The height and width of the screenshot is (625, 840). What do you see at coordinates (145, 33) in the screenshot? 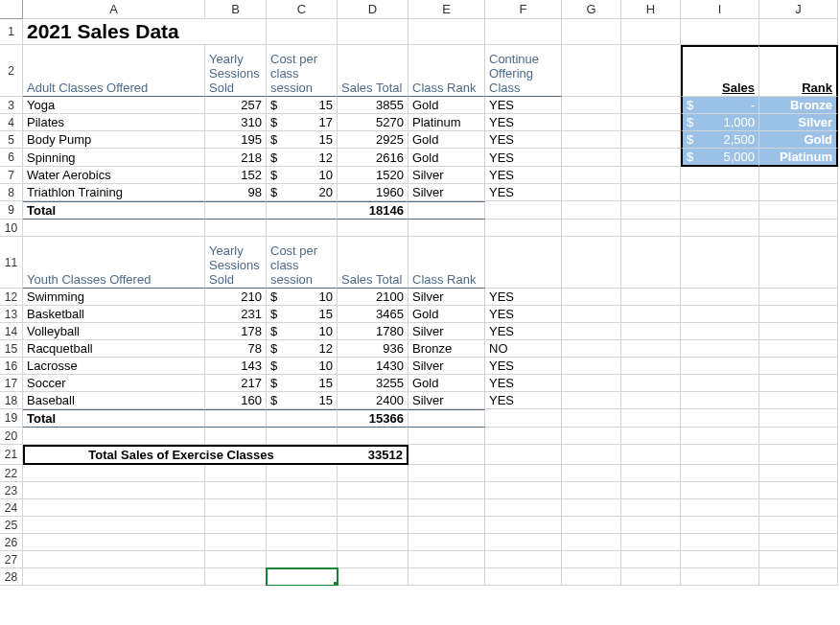
I see `page-title: 2021 Sales Data` at bounding box center [145, 33].